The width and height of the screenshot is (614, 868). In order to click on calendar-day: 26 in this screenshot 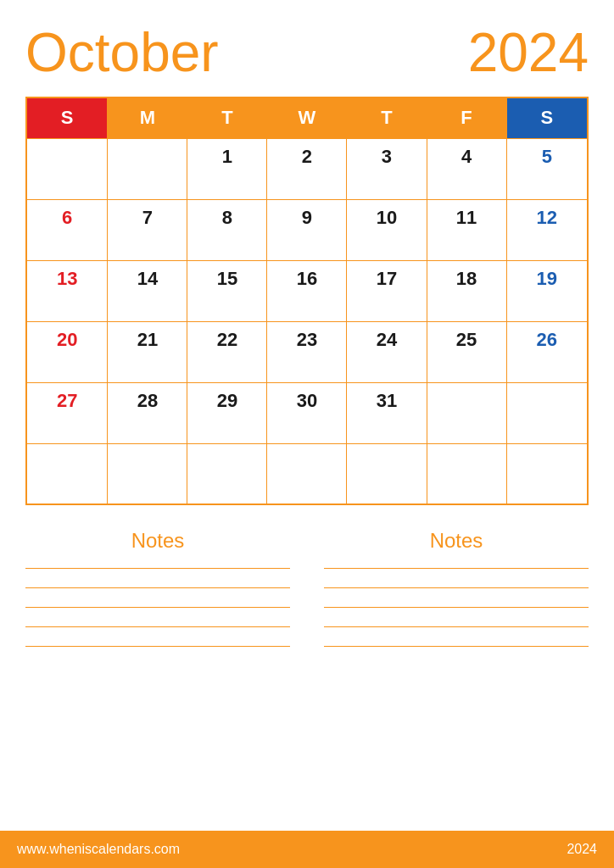, I will do `click(547, 352)`.